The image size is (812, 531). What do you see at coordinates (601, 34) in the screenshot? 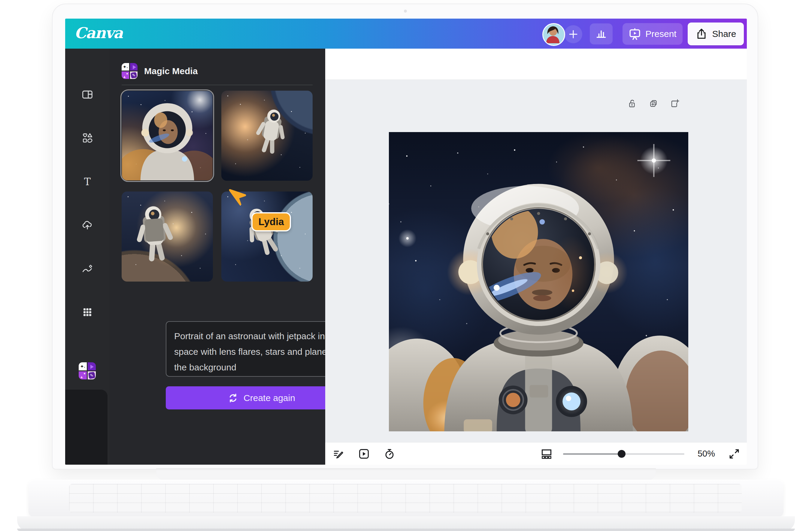
I see `bar-chart-icon` at bounding box center [601, 34].